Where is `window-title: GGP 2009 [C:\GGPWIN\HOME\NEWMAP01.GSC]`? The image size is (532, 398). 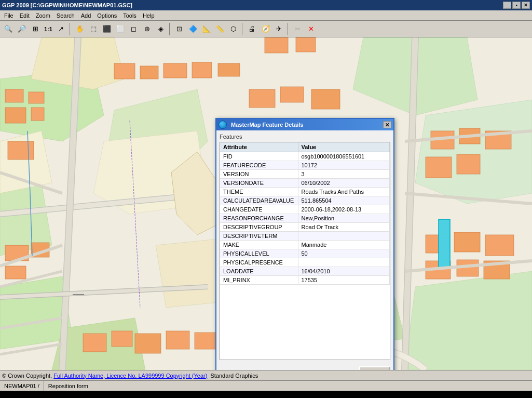 window-title: GGP 2009 [C:\GGPWIN\HOME\NEWMAP01.GSC] is located at coordinates (67, 5).